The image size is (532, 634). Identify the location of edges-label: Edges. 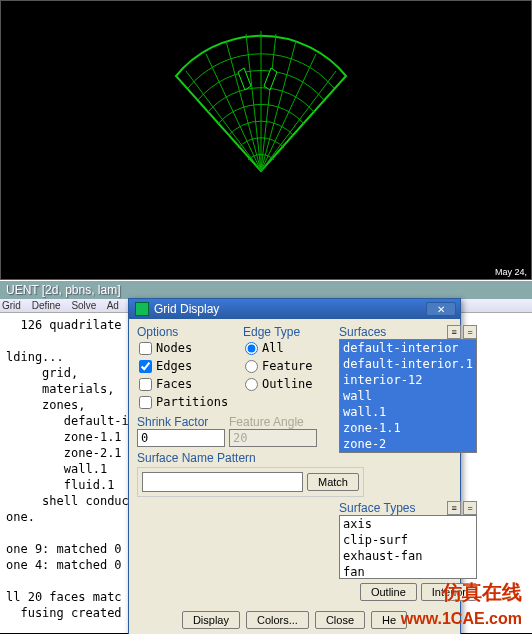
(174, 366).